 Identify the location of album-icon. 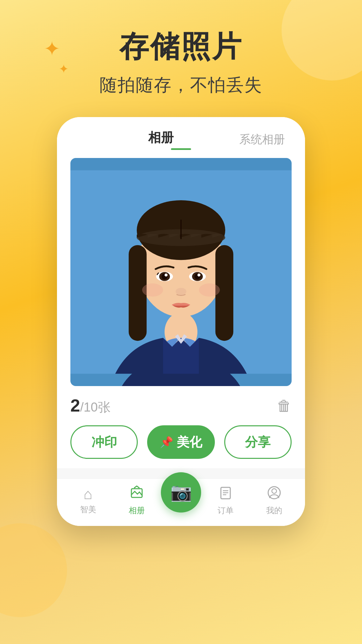
(137, 494).